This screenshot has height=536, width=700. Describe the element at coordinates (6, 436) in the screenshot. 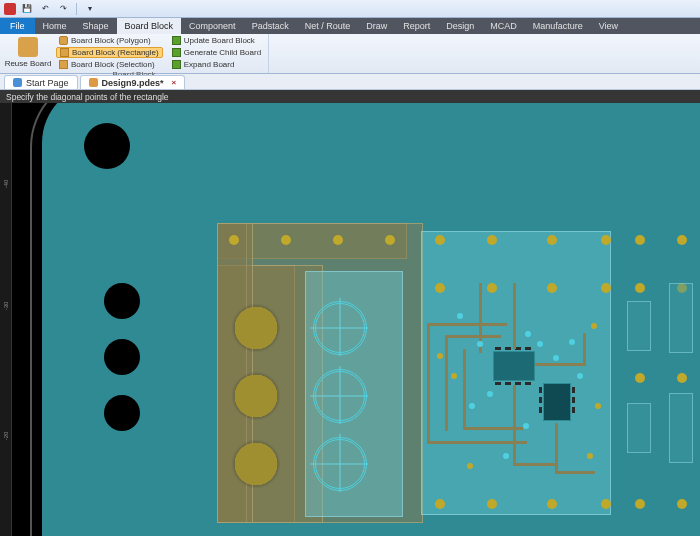

I see `ruler-tick: -20` at that location.